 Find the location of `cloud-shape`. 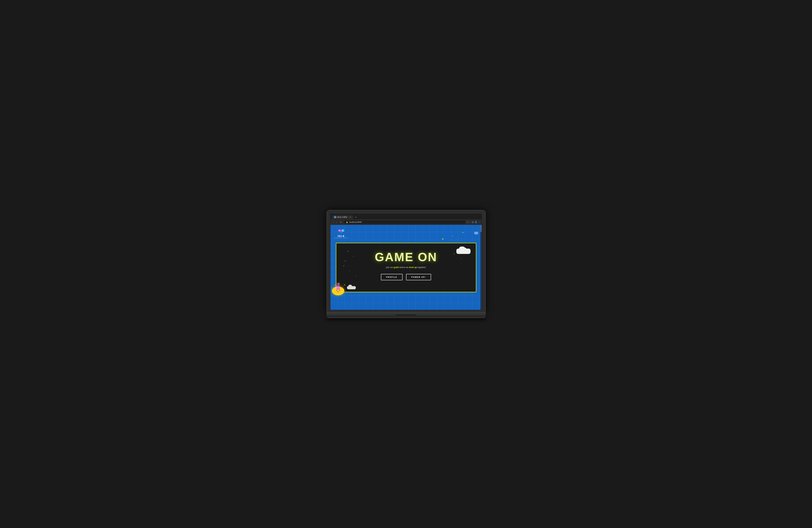

cloud-shape is located at coordinates (463, 251).